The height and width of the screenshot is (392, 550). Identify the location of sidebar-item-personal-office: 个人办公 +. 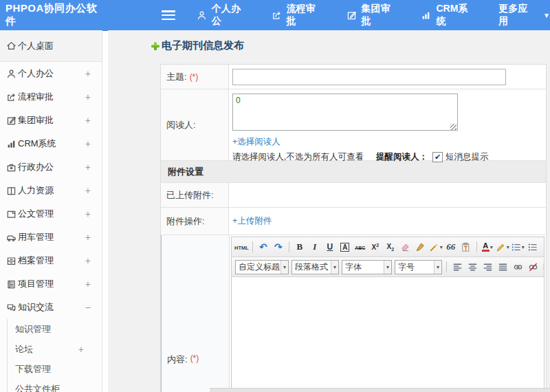
(51, 74).